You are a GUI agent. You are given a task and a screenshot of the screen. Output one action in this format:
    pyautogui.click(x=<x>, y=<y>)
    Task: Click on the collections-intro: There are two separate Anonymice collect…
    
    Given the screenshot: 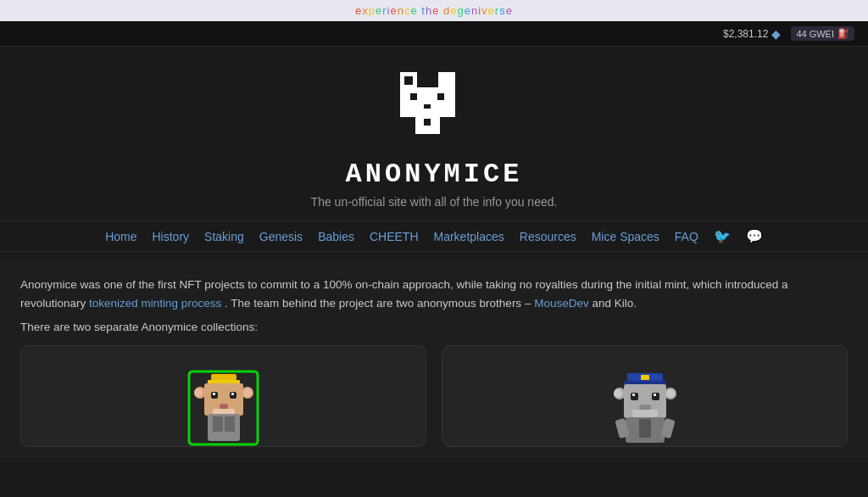 What is the action you would take?
    pyautogui.click(x=434, y=327)
    